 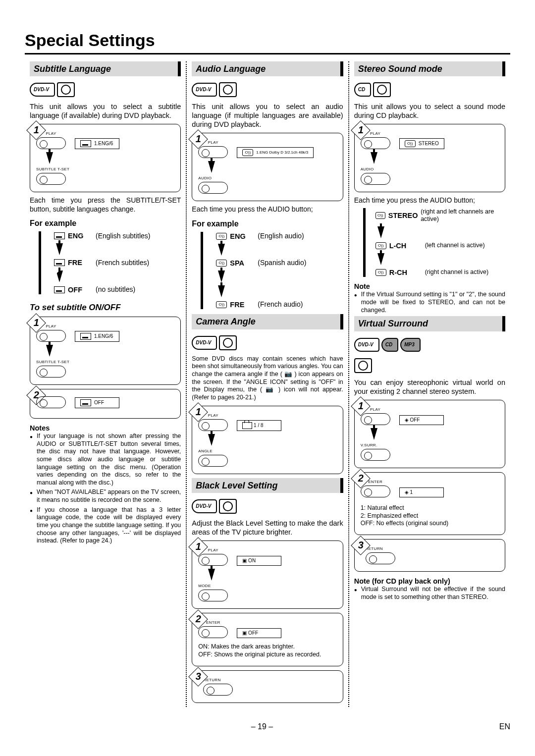 I want to click on diagram-black-step3: 3 RETURN, so click(x=268, y=687).